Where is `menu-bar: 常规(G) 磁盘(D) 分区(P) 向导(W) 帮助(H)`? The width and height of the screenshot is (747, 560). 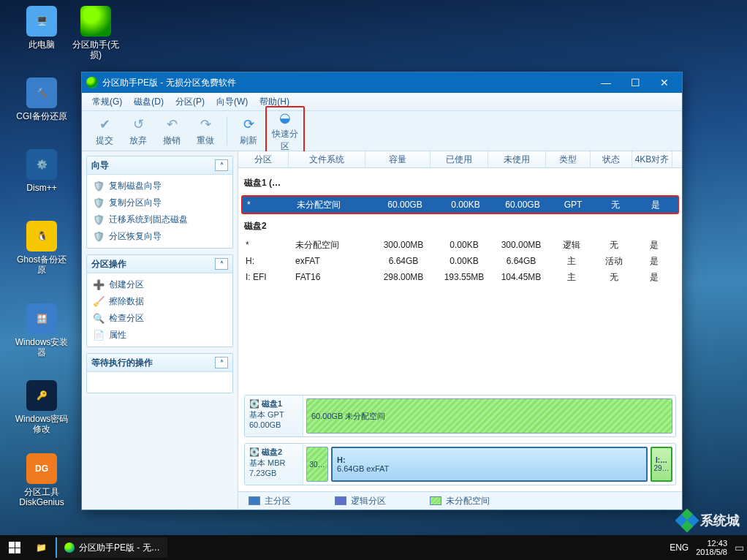
menu-bar: 常规(G) 磁盘(D) 分区(P) 向导(W) 帮助(H) is located at coordinates (382, 102).